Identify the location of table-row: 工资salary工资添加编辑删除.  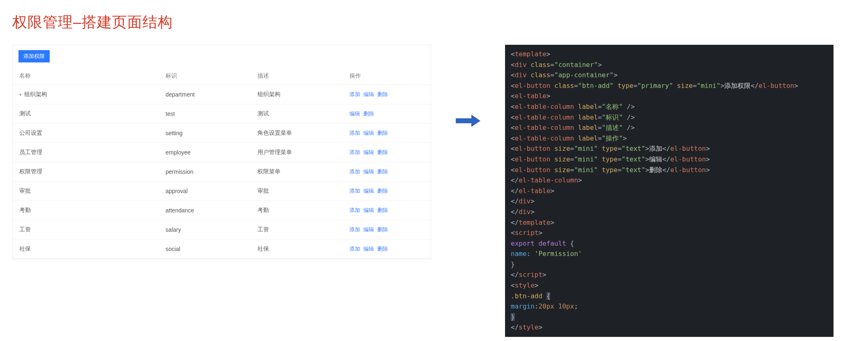
(222, 230).